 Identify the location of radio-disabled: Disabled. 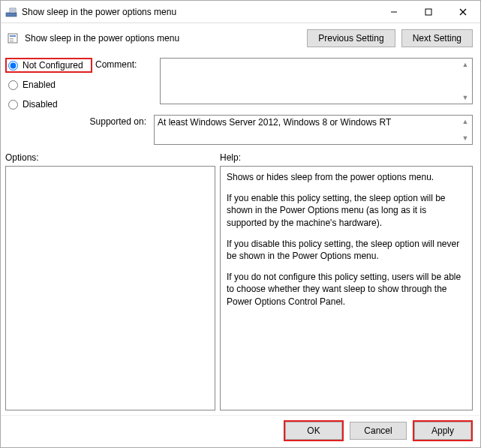
(49, 104).